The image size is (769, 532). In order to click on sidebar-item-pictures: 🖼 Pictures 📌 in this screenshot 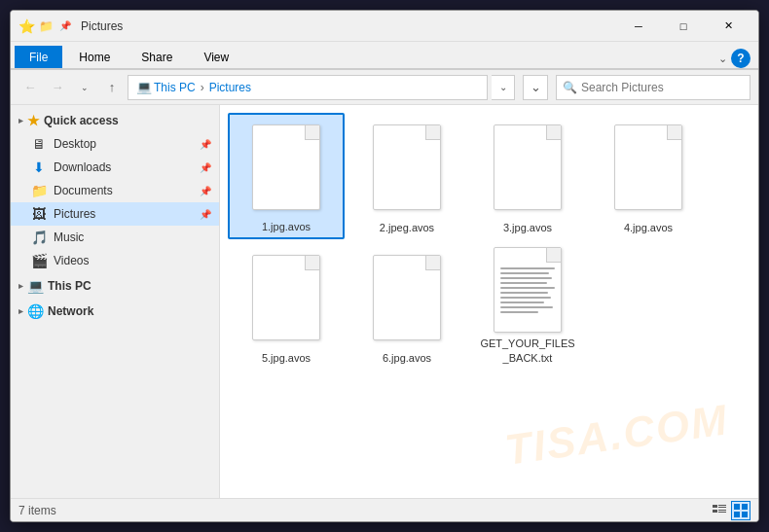, I will do `click(115, 214)`.